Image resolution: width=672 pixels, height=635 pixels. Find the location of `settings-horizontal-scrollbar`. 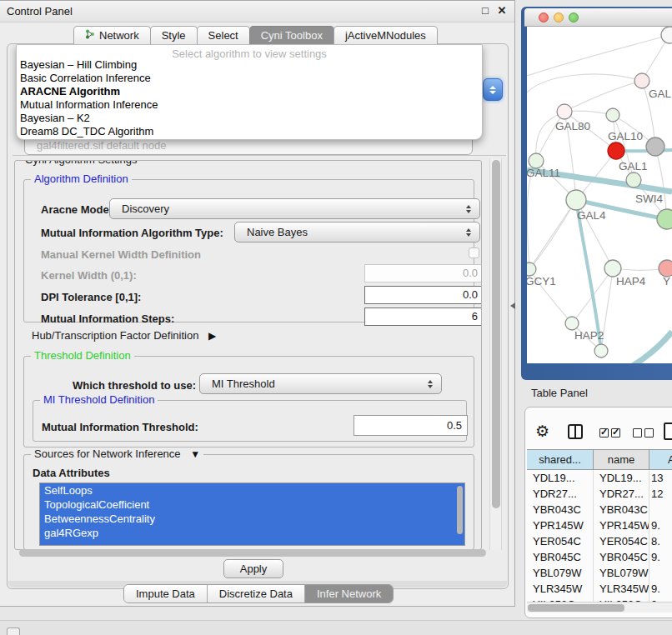

settings-horizontal-scrollbar is located at coordinates (262, 553).